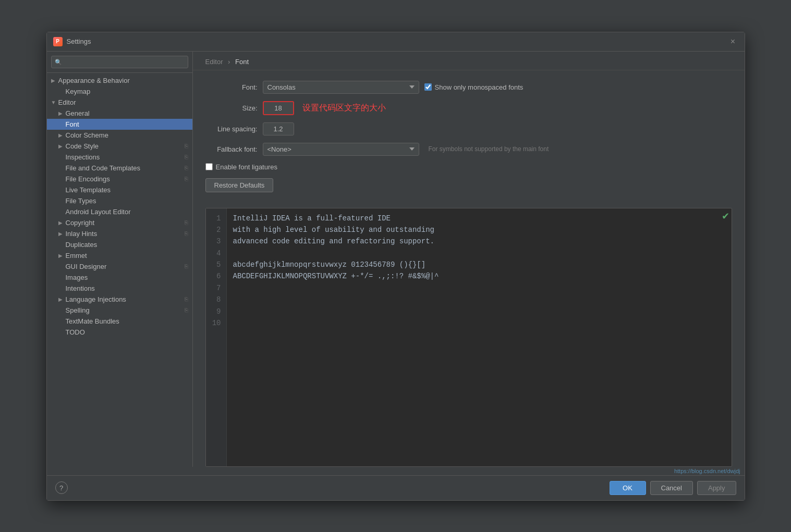  I want to click on sidebar-item-copyright: Copyright ⎘, so click(120, 223).